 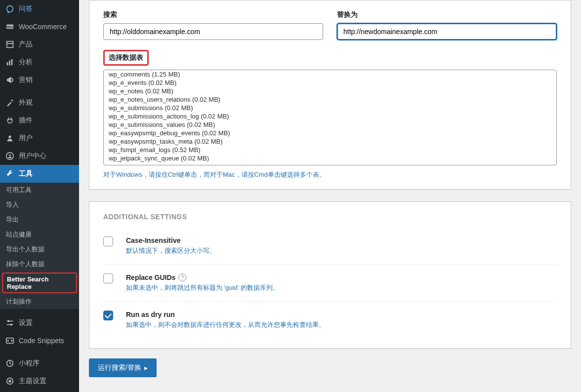 I want to click on submenu-item: 抹除个人数据, so click(x=40, y=264).